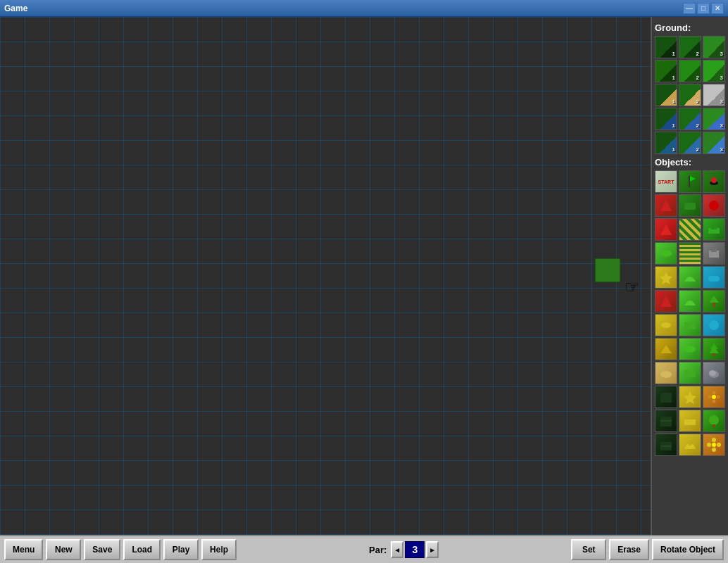  What do you see at coordinates (690, 95) in the screenshot?
I see `ground-tile-r3-2: 2` at bounding box center [690, 95].